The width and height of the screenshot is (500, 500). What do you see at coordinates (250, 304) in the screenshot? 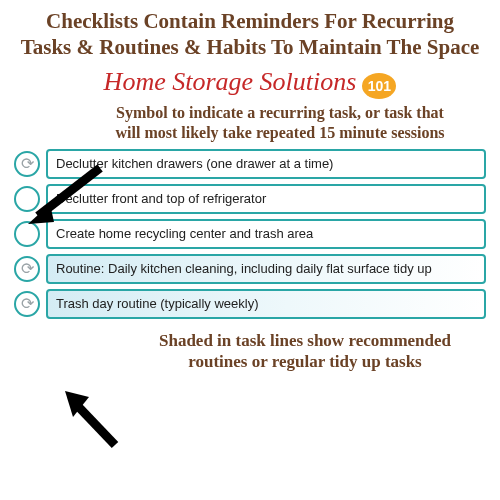
I see `checklist-row: ⟳ Trash day routine (typically weekly)` at bounding box center [250, 304].